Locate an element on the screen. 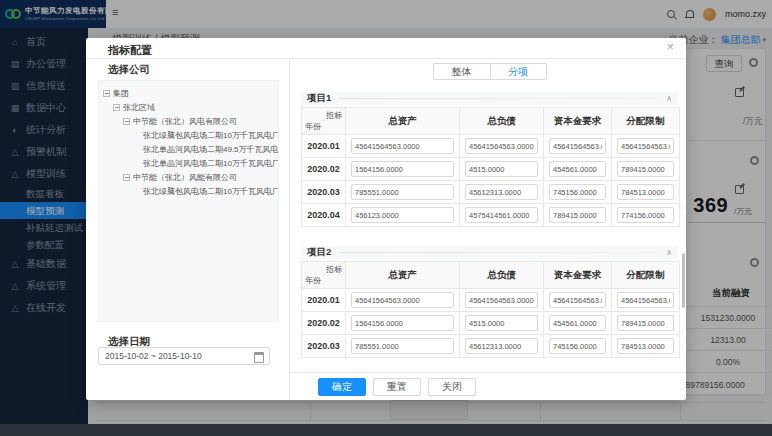 This screenshot has width=772, height=436. close-icon: × is located at coordinates (670, 46).